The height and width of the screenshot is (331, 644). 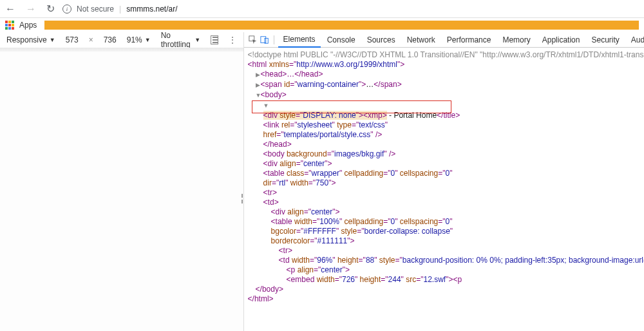 What do you see at coordinates (446, 144) in the screenshot?
I see `dom-line: </head>` at bounding box center [446, 144].